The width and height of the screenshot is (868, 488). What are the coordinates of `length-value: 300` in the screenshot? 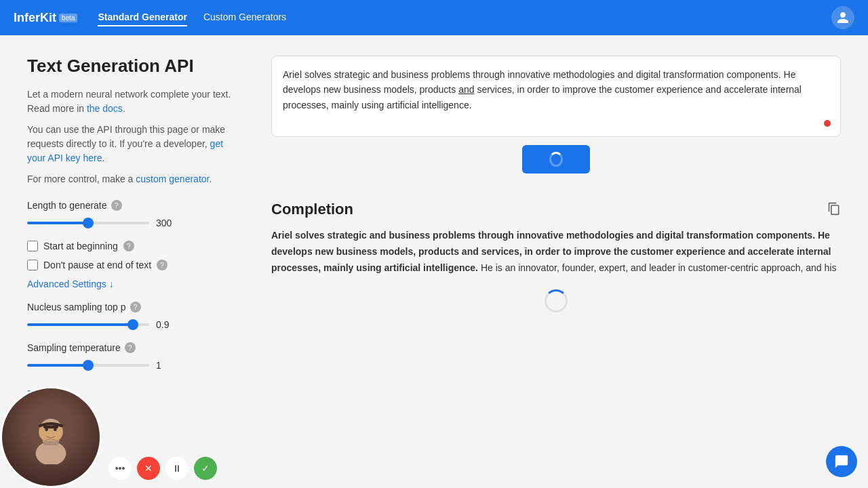 It's located at (166, 223).